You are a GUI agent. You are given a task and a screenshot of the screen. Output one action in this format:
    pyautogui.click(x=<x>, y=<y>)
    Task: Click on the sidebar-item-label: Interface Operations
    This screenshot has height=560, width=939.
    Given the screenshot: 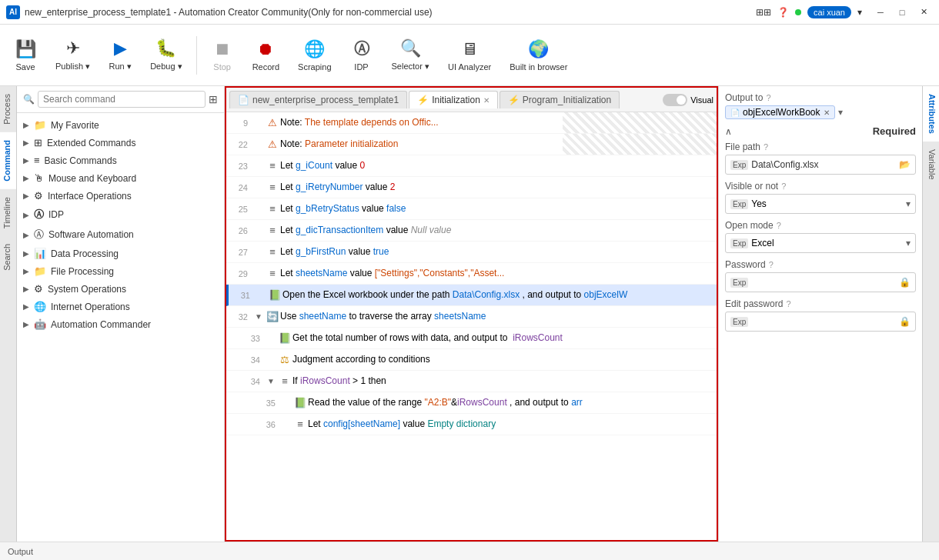 What is the action you would take?
    pyautogui.click(x=132, y=196)
    